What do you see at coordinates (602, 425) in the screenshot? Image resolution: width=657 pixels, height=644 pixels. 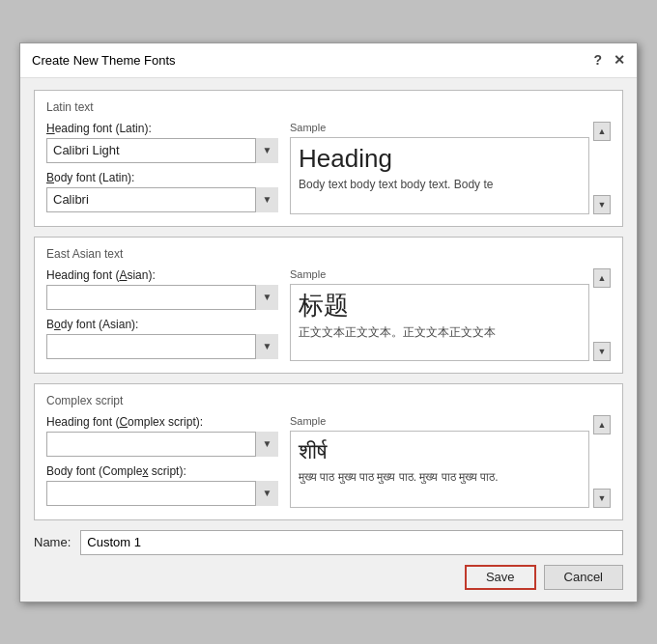 I see `complex-scroll-up: ▲` at bounding box center [602, 425].